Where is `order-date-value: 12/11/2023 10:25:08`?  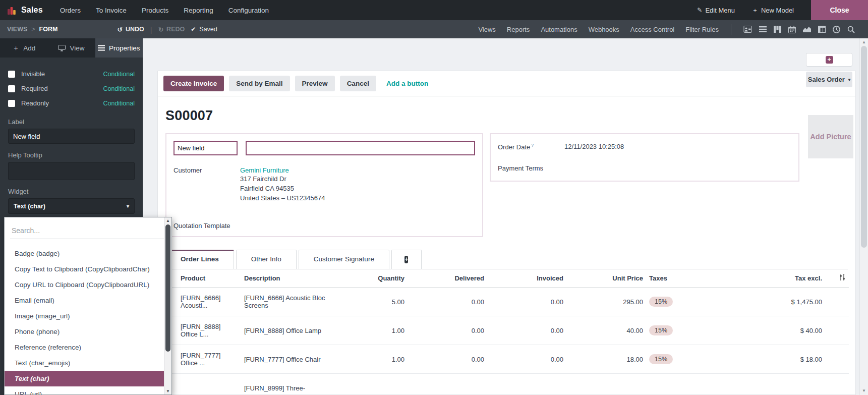 order-date-value: 12/11/2023 10:25:08 is located at coordinates (594, 147).